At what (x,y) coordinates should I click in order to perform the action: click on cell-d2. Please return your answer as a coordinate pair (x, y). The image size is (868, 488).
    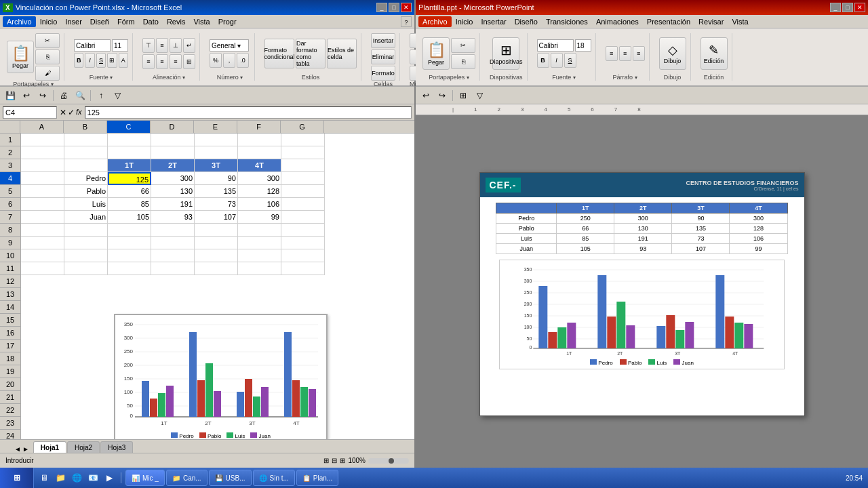
    Looking at the image, I should click on (173, 153).